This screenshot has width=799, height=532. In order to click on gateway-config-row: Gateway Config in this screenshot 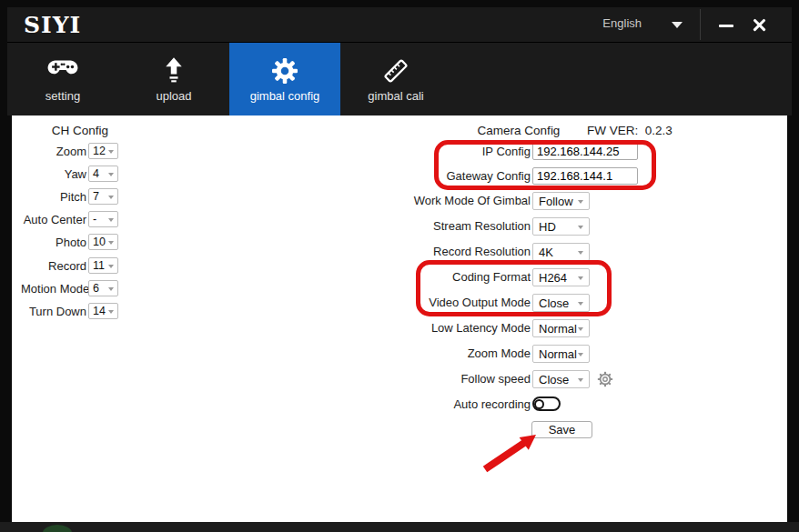, I will do `click(339, 176)`.